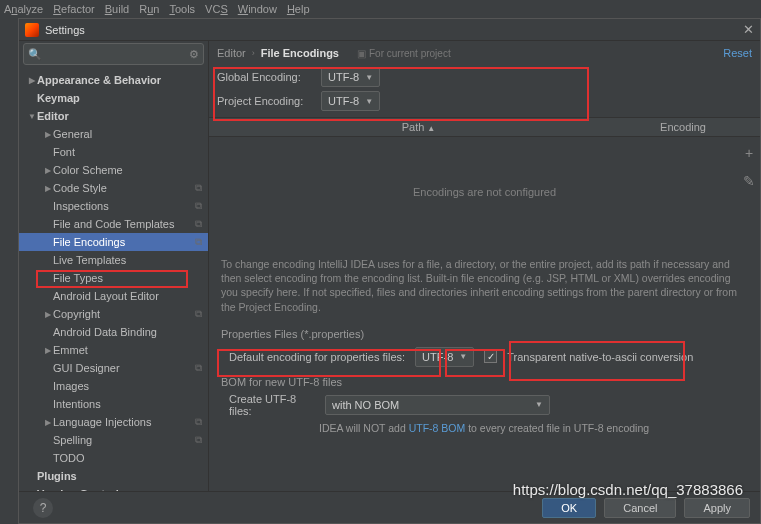 This screenshot has width=761, height=524. I want to click on tree-item-version-control: Version Control, so click(114, 488).